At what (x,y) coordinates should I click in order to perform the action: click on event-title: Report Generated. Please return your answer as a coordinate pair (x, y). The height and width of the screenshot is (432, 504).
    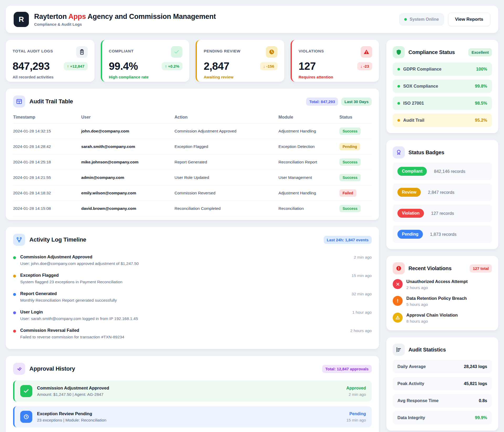
    Looking at the image, I should click on (69, 294).